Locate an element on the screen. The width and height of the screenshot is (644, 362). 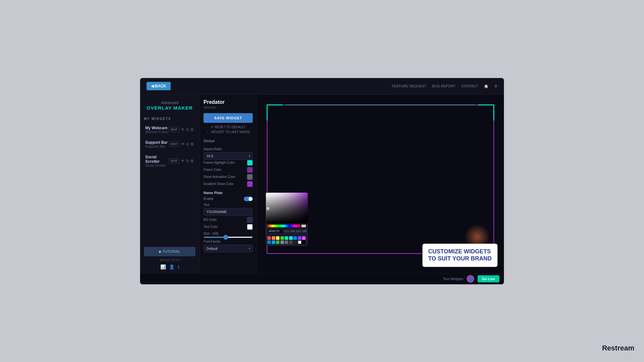
eye-icon-support: 👁 is located at coordinates (183, 144).